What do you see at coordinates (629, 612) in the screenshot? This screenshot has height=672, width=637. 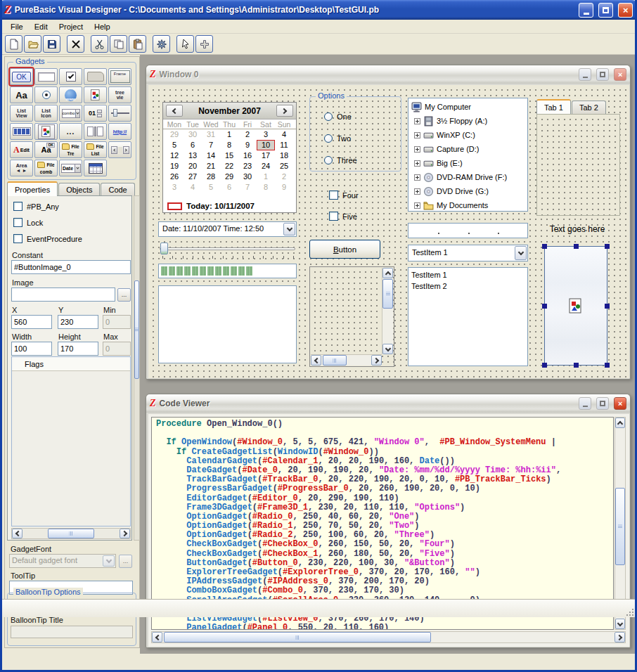 I see `resize-grip-icon` at bounding box center [629, 612].